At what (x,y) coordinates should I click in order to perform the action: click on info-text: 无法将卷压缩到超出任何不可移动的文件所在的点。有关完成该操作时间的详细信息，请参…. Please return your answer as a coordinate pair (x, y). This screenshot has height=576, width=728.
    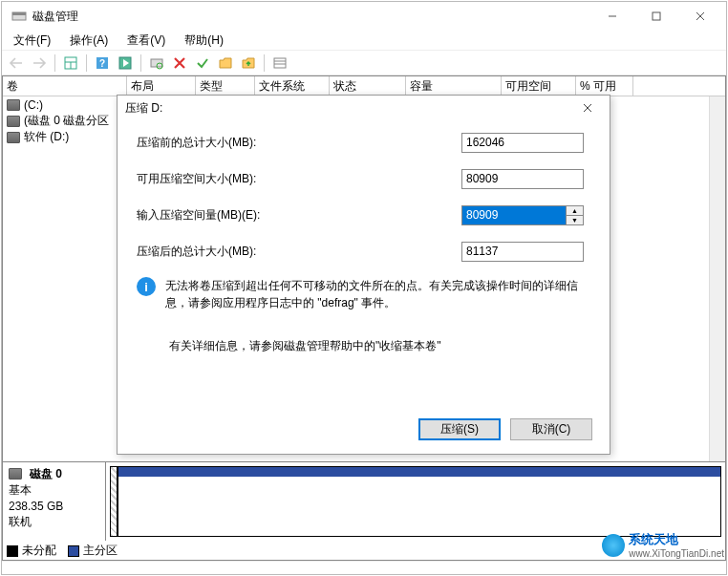
    Looking at the image, I should click on (378, 294).